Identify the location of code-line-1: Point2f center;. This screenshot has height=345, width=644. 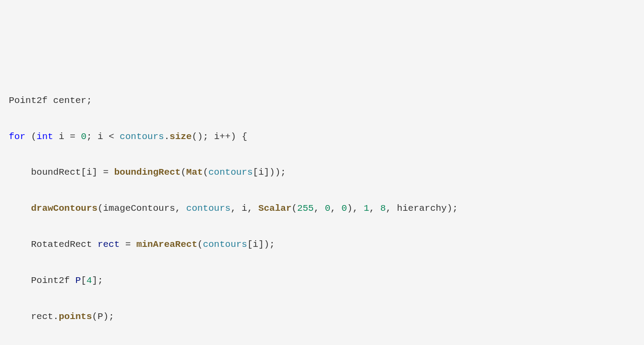
(322, 101).